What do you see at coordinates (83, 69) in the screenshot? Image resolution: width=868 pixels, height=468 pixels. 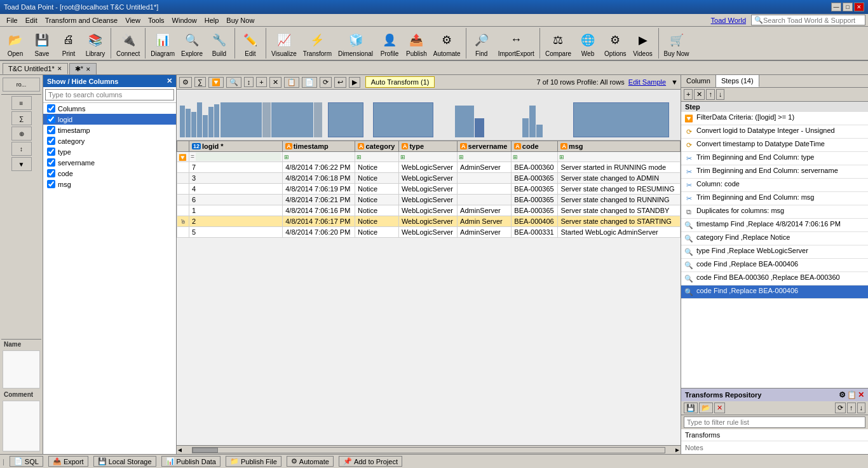 I see `tab-1: ✱* ✕` at bounding box center [83, 69].